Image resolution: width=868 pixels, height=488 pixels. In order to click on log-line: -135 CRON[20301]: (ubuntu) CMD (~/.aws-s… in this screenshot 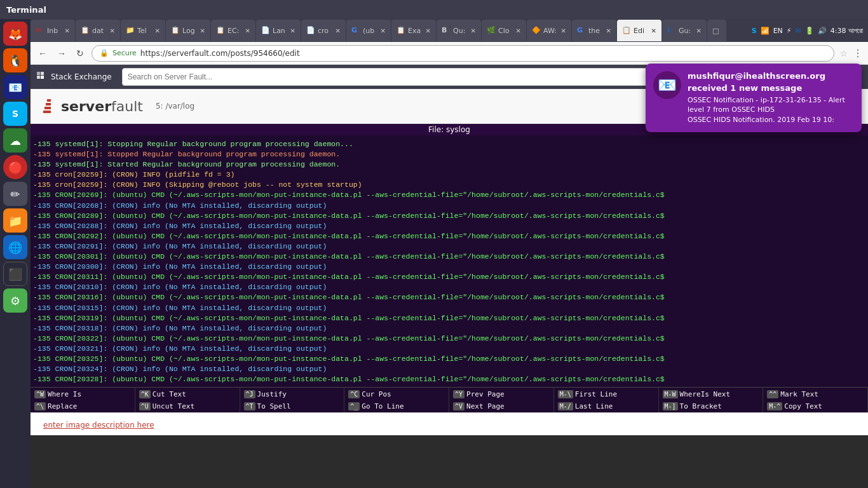, I will do `click(449, 257)`.